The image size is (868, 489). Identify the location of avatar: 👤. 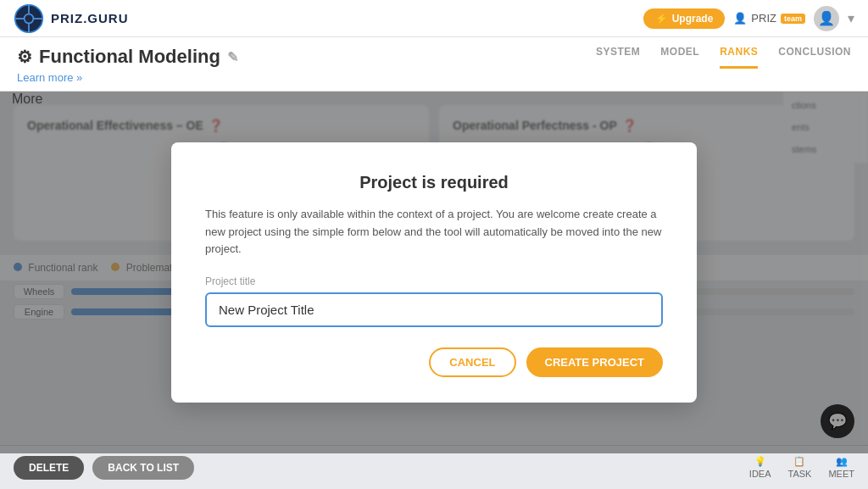
(826, 19).